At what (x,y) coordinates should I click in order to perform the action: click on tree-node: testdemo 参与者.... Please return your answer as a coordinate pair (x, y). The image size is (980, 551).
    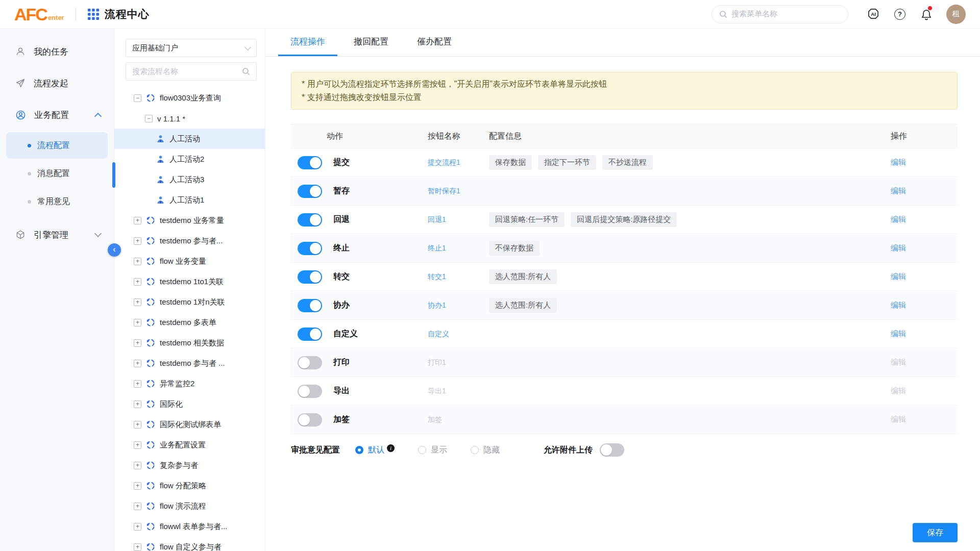
    Looking at the image, I should click on (190, 241).